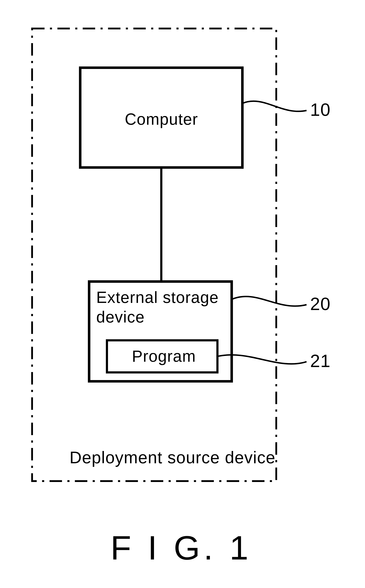 Image resolution: width=365 pixels, height=588 pixels. What do you see at coordinates (321, 304) in the screenshot?
I see `ref-20: 20` at bounding box center [321, 304].